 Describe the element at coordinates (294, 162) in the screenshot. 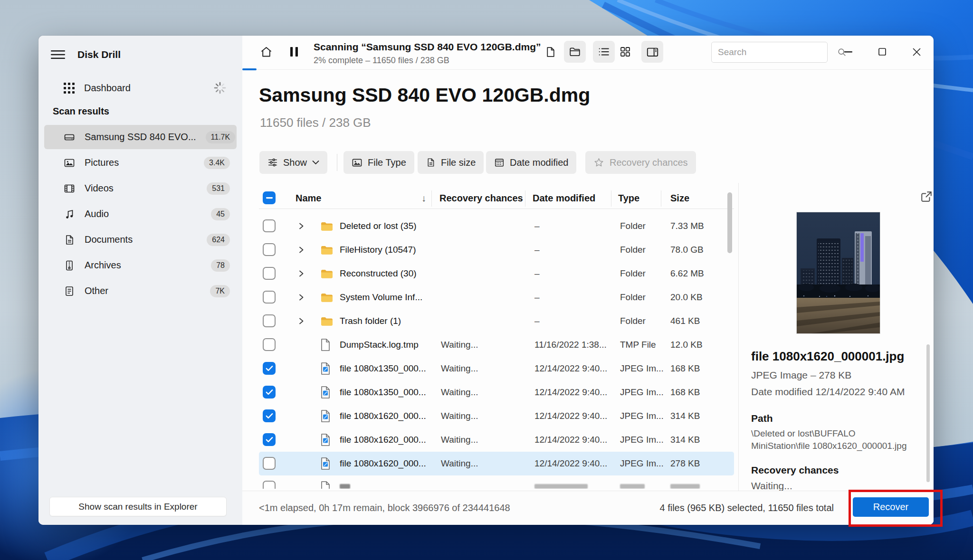

I see `show-filter-button: Show` at that location.